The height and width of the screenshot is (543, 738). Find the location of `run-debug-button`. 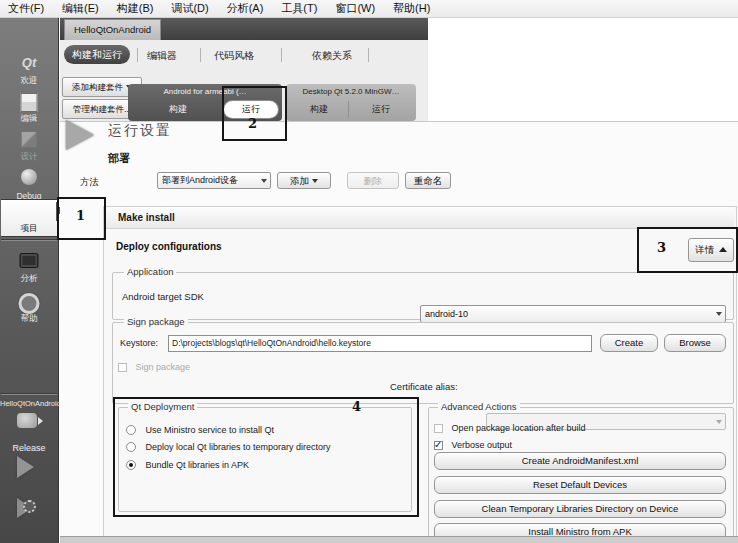

run-debug-button is located at coordinates (24, 508).